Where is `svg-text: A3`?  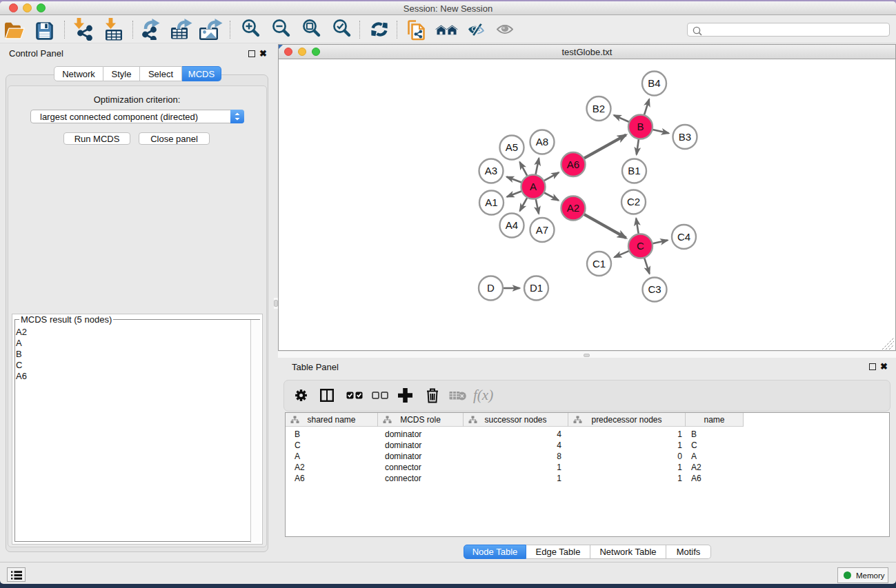 svg-text: A3 is located at coordinates (491, 171).